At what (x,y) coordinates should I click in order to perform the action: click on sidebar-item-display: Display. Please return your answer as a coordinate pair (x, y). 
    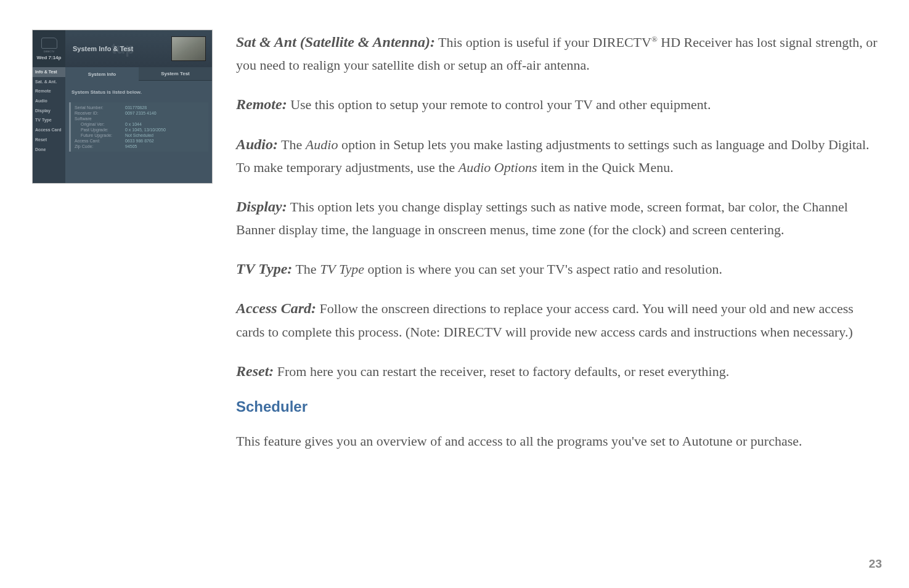
    Looking at the image, I should click on (49, 111).